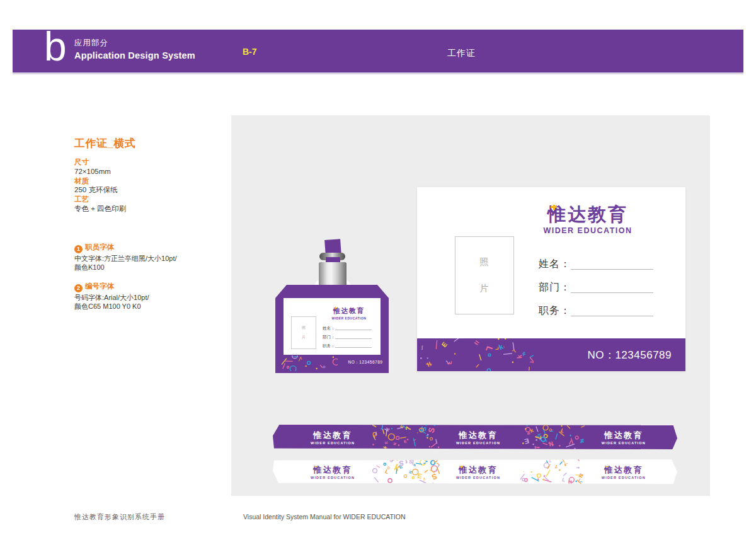  What do you see at coordinates (135, 55) in the screenshot?
I see `header-title-en: Application Design System` at bounding box center [135, 55].